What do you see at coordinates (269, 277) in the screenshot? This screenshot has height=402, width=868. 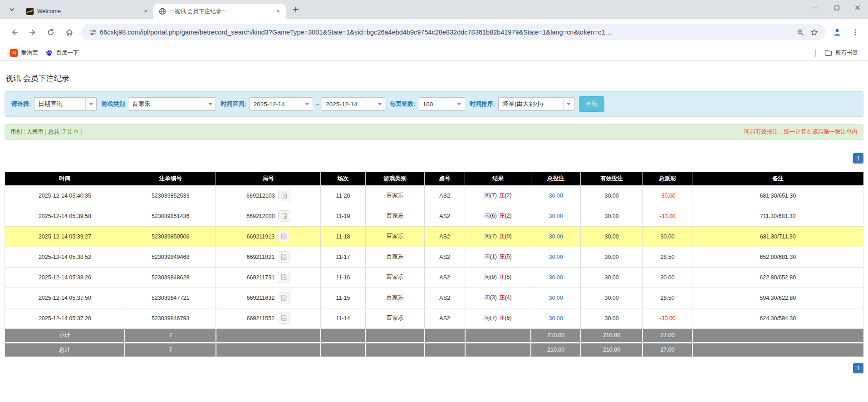 I see `cell-round: 669211731` at bounding box center [269, 277].